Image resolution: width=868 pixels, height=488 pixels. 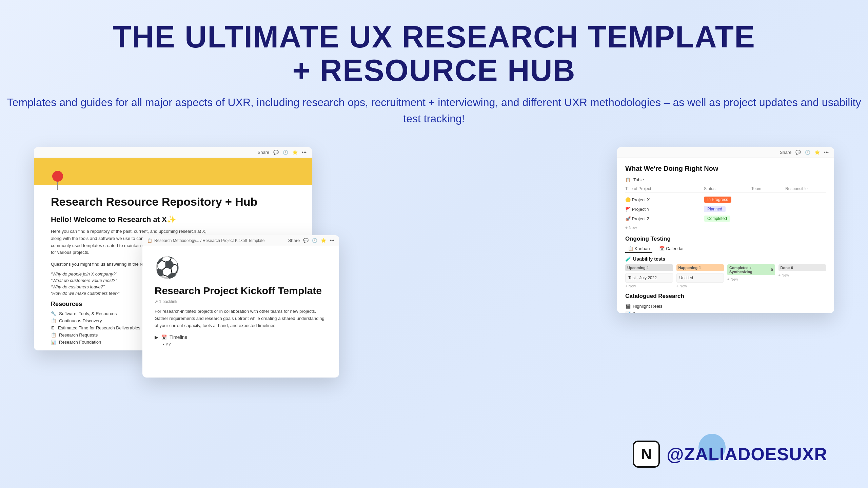 I want to click on kanban-add-upcoming: + New, so click(x=649, y=286).